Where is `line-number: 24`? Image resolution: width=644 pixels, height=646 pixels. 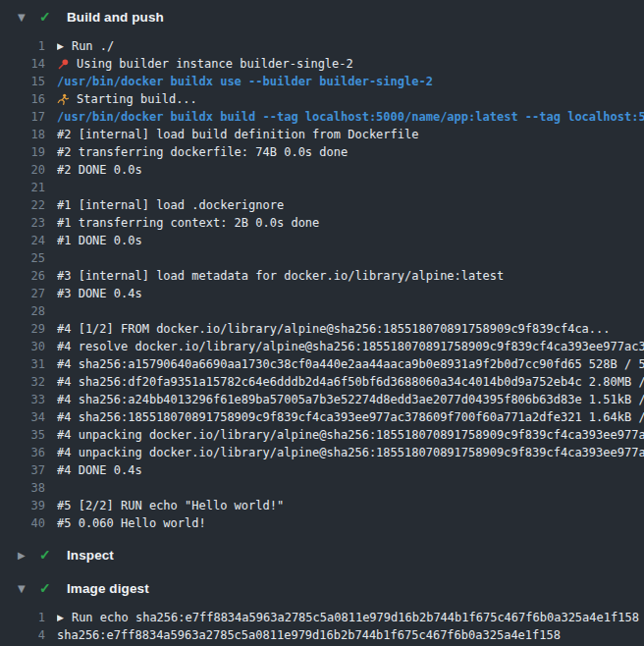
line-number: 24 is located at coordinates (23, 241).